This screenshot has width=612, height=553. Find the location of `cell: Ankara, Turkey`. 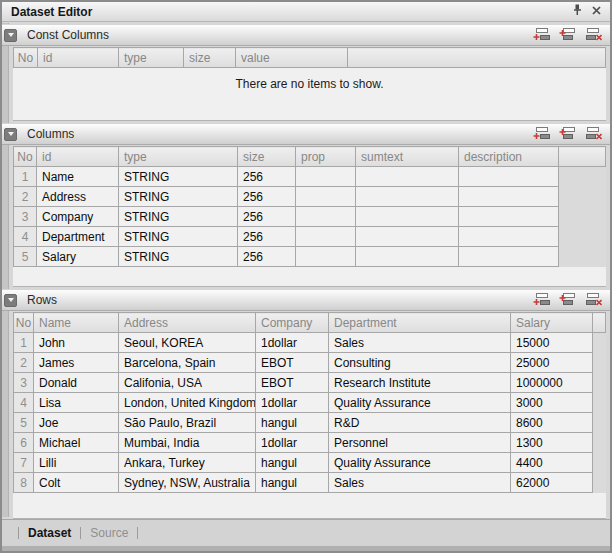

cell: Ankara, Turkey is located at coordinates (188, 463).